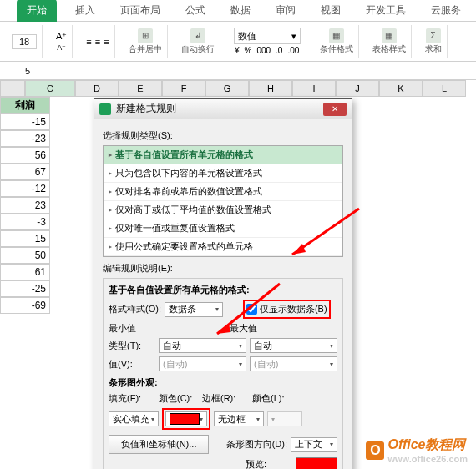 This screenshot has height=469, width=476. What do you see at coordinates (50, 88) in the screenshot?
I see `col-header-c: C` at bounding box center [50, 88].